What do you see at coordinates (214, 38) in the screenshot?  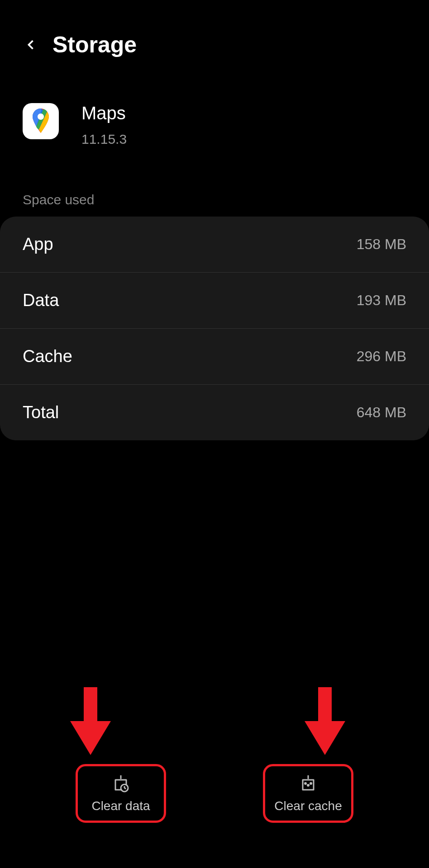 I see `header: Storage` at bounding box center [214, 38].